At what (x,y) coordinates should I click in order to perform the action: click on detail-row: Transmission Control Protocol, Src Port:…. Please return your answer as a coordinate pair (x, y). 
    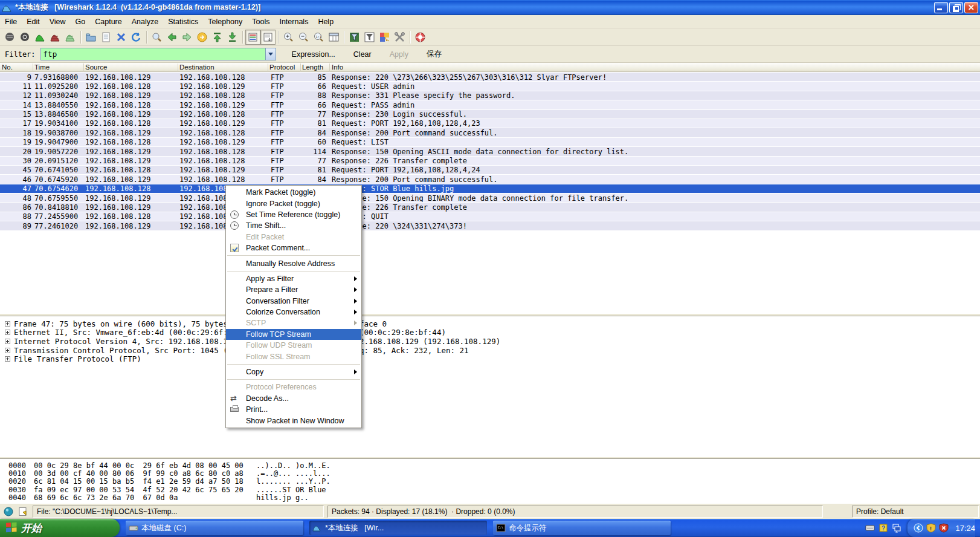
    Looking at the image, I should click on (490, 351).